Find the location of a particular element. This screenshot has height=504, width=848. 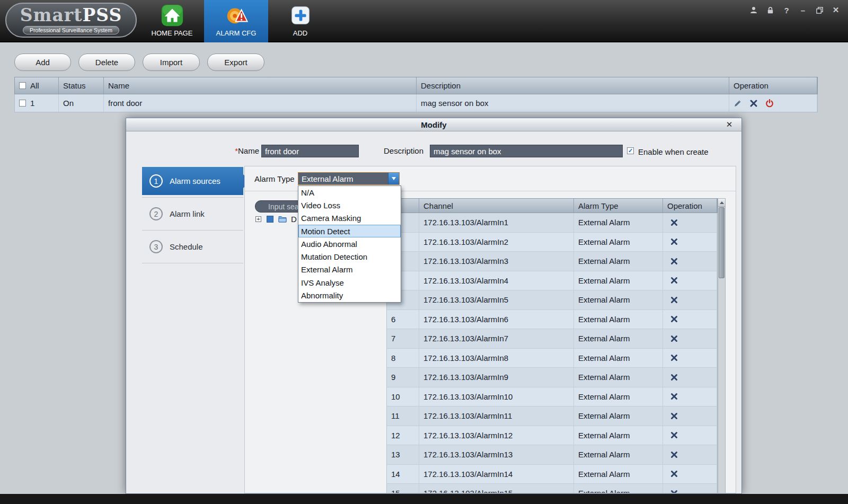

delete-x-icon is located at coordinates (754, 103).